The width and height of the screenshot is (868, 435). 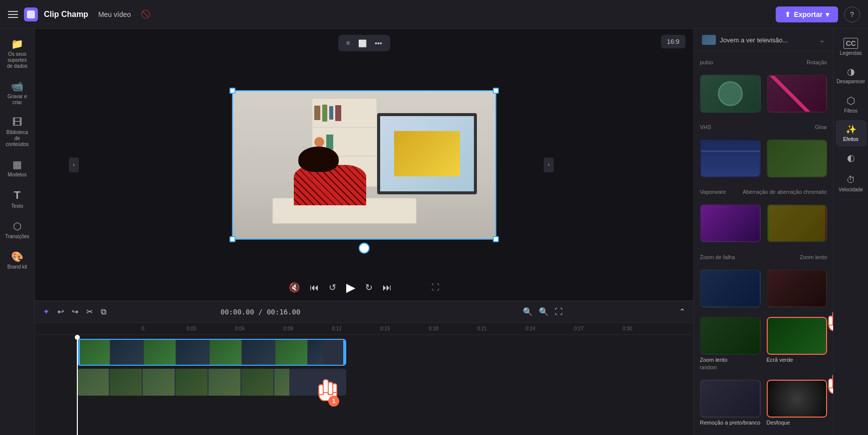 I want to click on effect-item-rotacao, so click(x=797, y=96).